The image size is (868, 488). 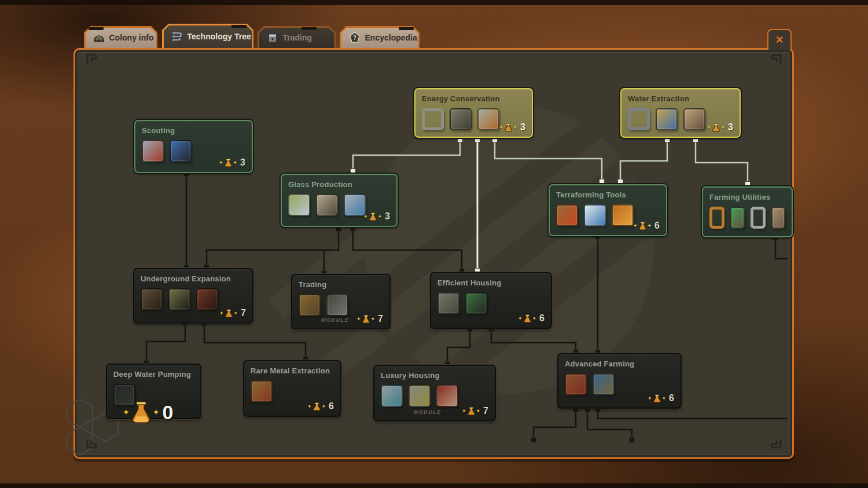 I want to click on tech-node-title: Farming Utilities, so click(x=748, y=197).